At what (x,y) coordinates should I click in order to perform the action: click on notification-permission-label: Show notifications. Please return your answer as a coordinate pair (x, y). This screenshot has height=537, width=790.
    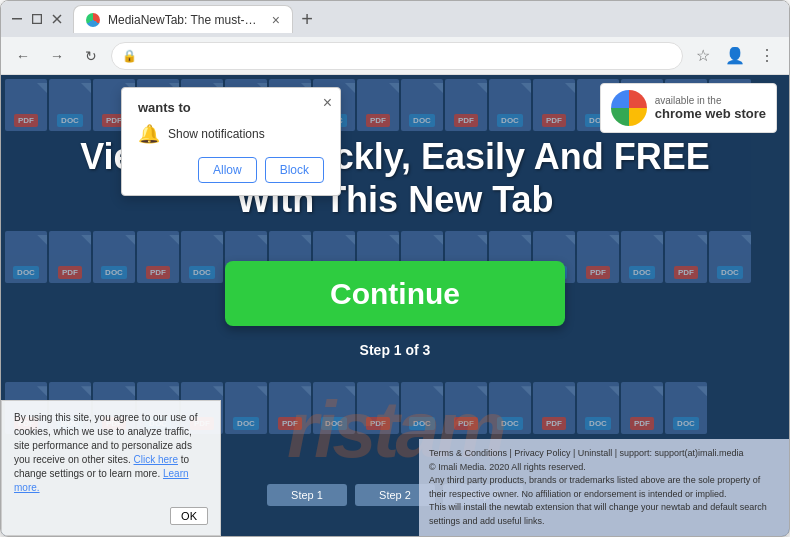
    Looking at the image, I should click on (216, 134).